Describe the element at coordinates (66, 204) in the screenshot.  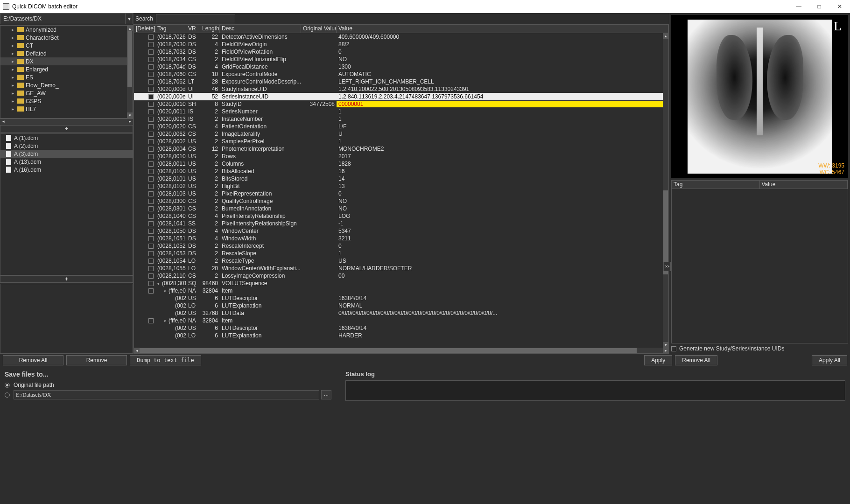
I see `file-list: A (1).dcmA (2).dcmA (3).dcmA (13).dcmA (…` at that location.